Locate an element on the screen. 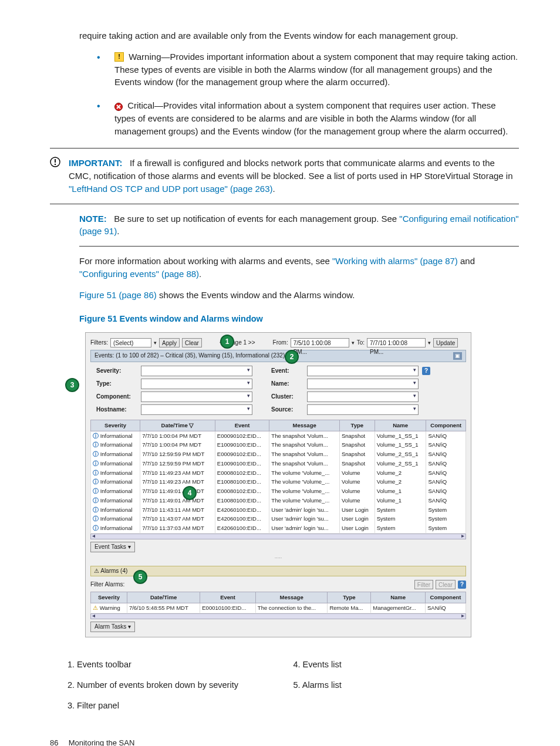 This screenshot has height=746, width=560. table-row: Informational7/7/10 11:49:23 AM MDTE0008… is located at coordinates (278, 473).